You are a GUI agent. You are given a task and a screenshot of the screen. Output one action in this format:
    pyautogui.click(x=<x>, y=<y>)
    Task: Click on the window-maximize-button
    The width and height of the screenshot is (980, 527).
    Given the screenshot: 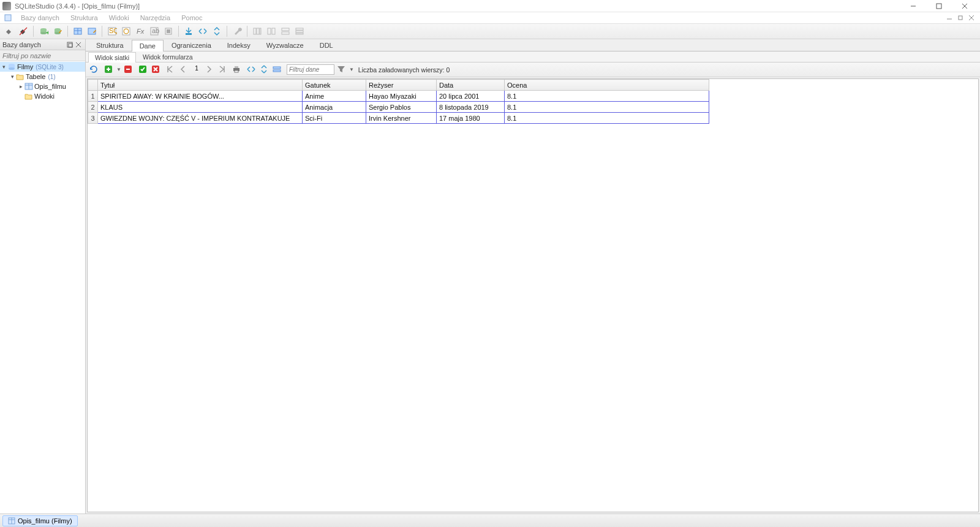 What is the action you would take?
    pyautogui.click(x=939, y=6)
    